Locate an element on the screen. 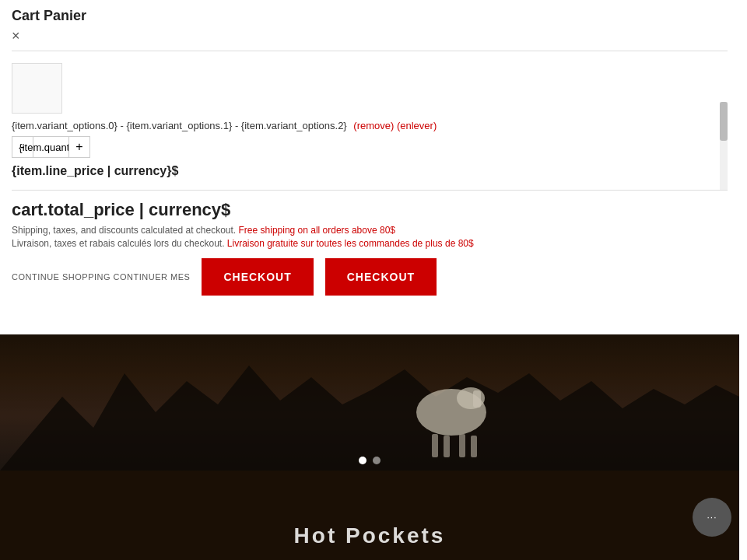 The image size is (747, 560). item-image is located at coordinates (37, 89).